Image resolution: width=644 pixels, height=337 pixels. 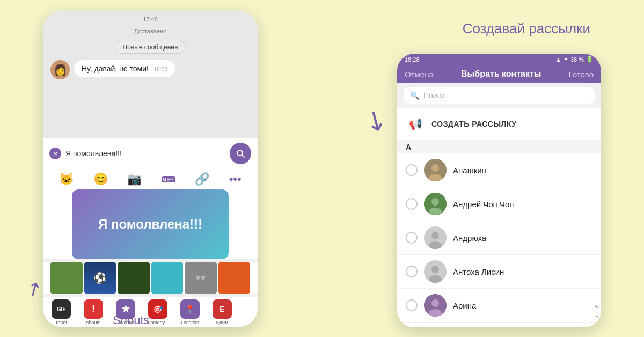 What do you see at coordinates (499, 306) in the screenshot?
I see `contact-row: Арина` at bounding box center [499, 306].